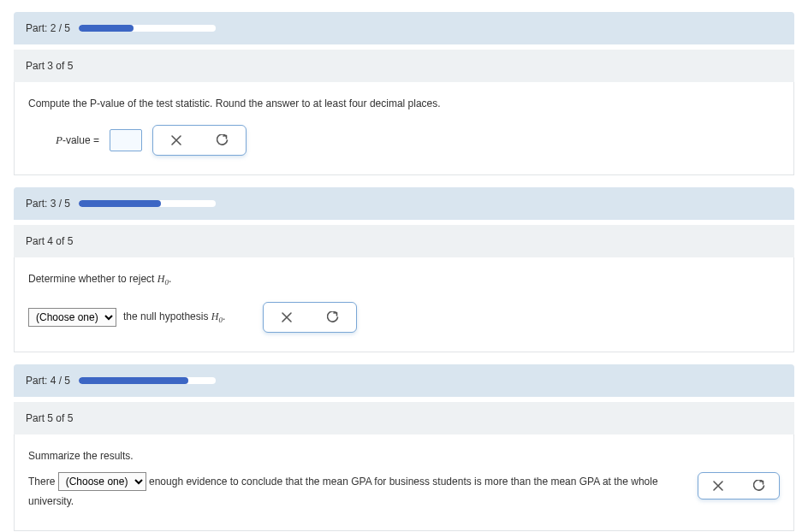  What do you see at coordinates (404, 28) in the screenshot?
I see `part-progress-header-2: Part: 2 / 5` at bounding box center [404, 28].